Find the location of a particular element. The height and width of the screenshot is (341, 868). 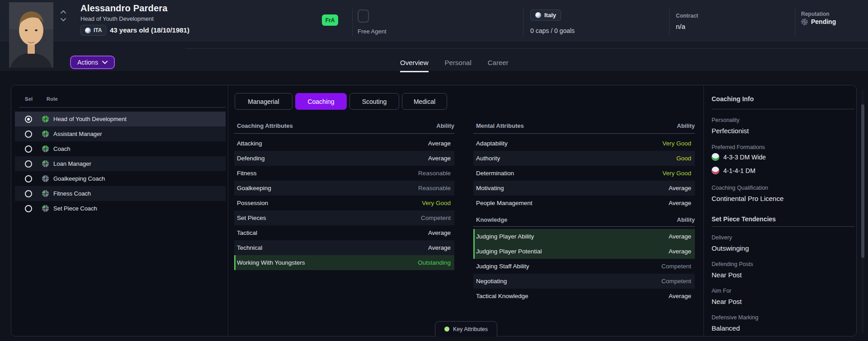

attribute-name: Judging Player Potential is located at coordinates (509, 251).